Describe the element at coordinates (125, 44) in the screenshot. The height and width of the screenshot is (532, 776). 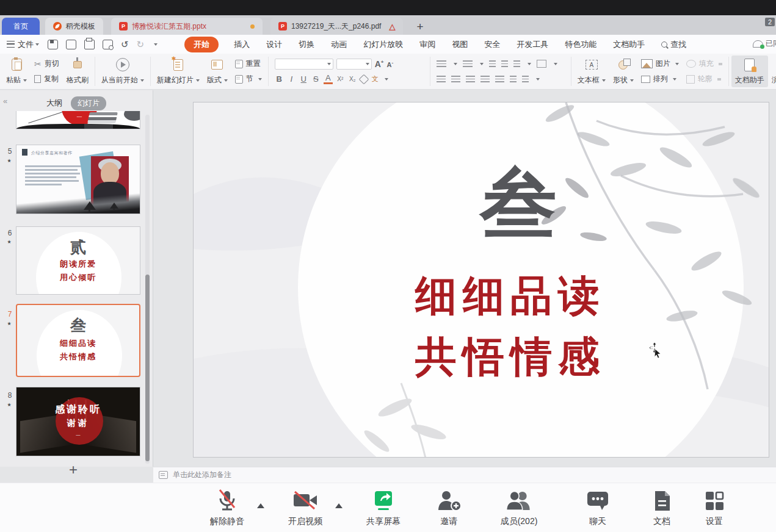
I see `undo-icon: ↺` at that location.